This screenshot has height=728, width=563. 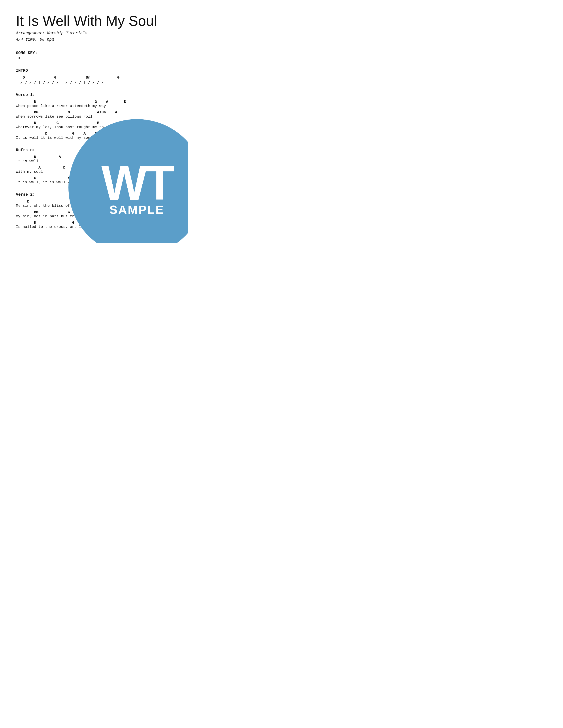 I want to click on verse2-section: Verse 2: D G A DMy sin, oh, the bliss of…, so click(x=94, y=211).